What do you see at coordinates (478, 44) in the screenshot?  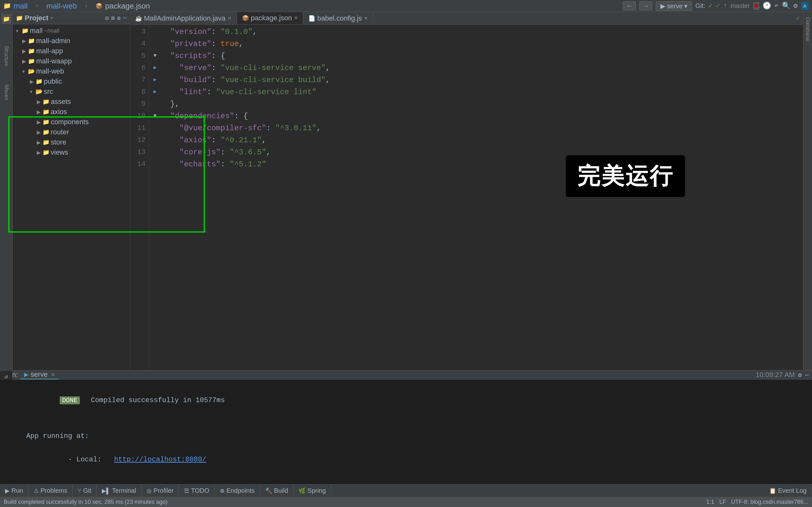 I see `code-line-4: "private": true,` at bounding box center [478, 44].